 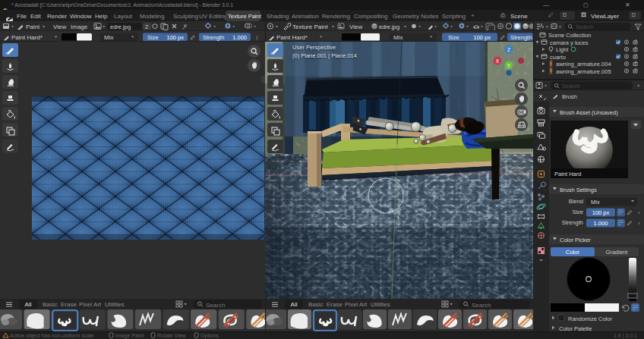 What do you see at coordinates (509, 50) in the screenshot?
I see `svg-text: Z` at bounding box center [509, 50].